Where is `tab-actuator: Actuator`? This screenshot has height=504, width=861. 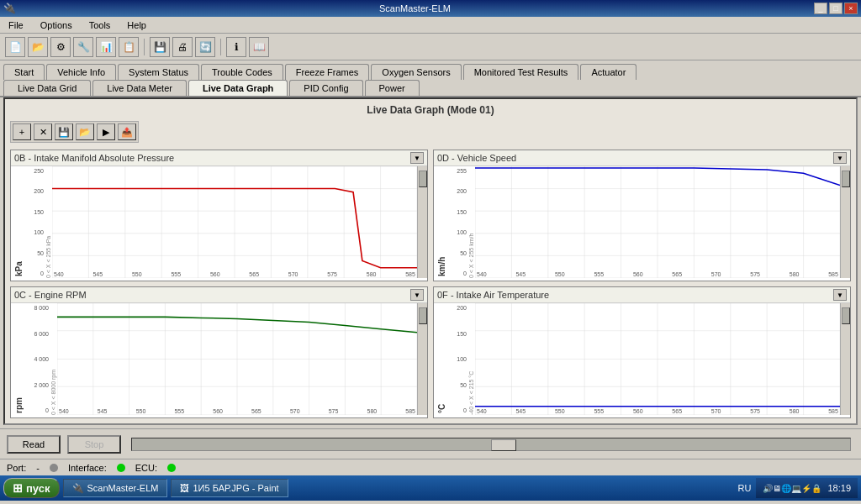
tab-actuator: Actuator is located at coordinates (609, 72).